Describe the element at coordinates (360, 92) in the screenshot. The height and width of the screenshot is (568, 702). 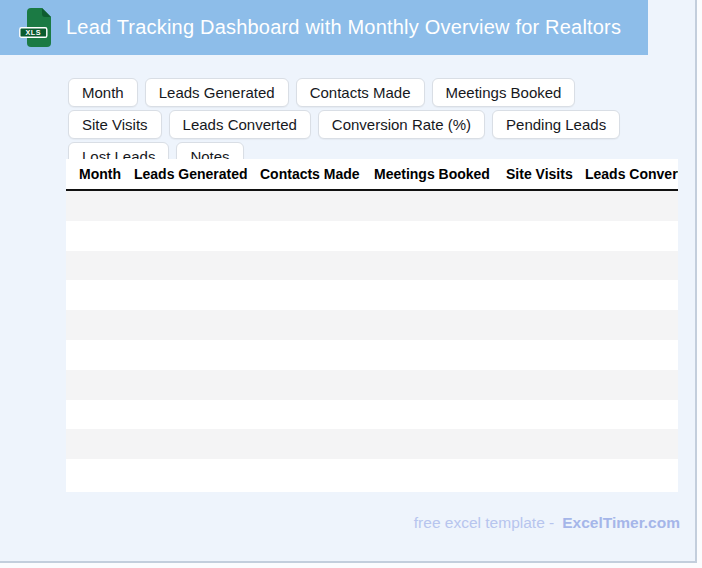
I see `tag-contacts-made: Contacts Made` at that location.